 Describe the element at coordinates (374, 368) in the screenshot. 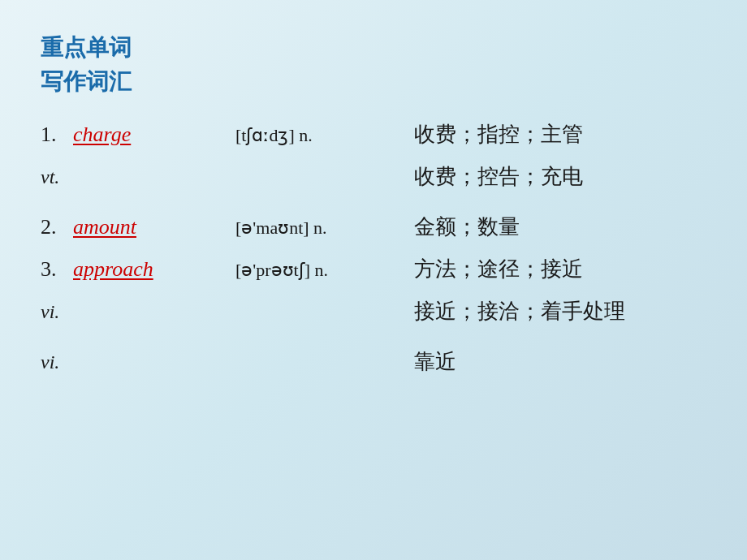

I see `entry-sub-3-2: vi. 靠近` at that location.